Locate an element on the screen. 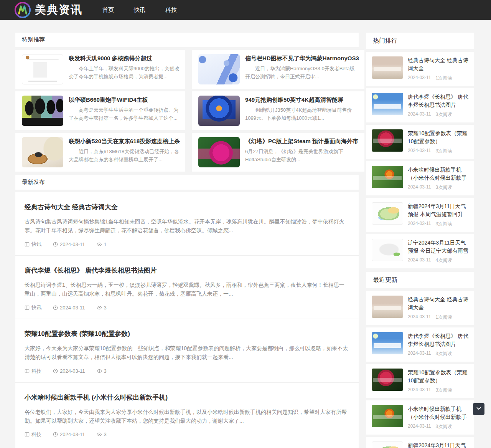 This screenshot has width=491, height=448. article-title: 经典古诗句大全 经典古诗词大全 is located at coordinates (187, 207).